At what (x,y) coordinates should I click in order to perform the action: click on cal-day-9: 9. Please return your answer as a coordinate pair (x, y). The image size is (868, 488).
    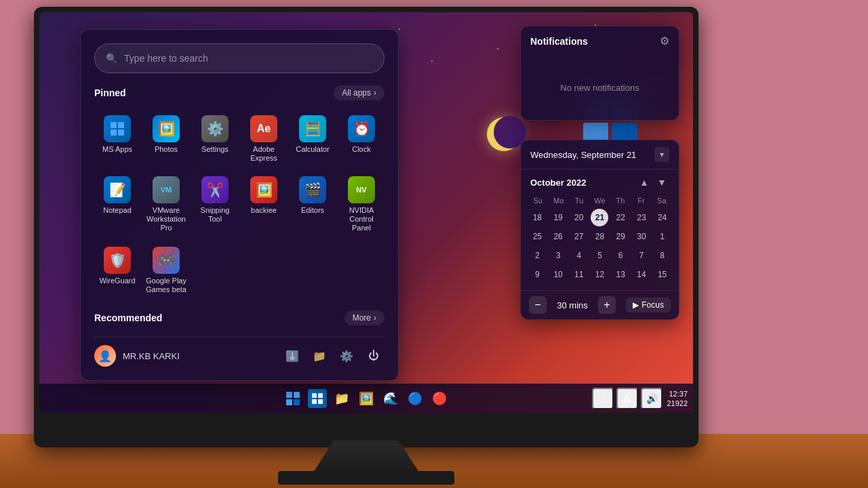
    Looking at the image, I should click on (537, 274).